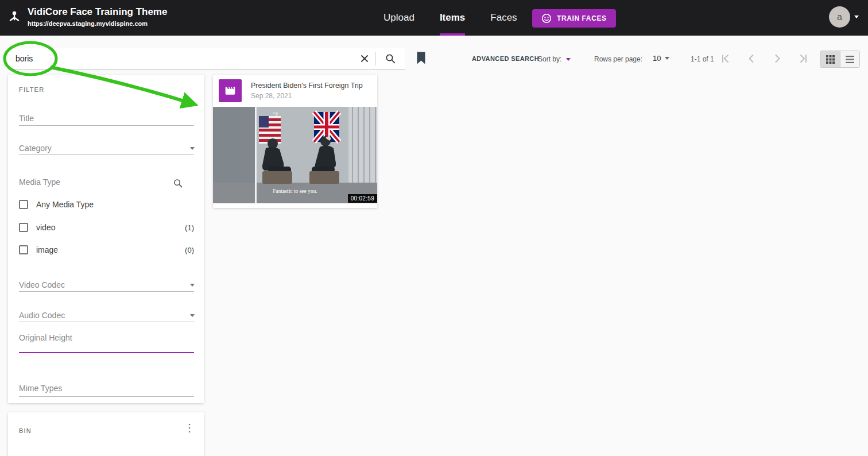 This screenshot has width=868, height=456. What do you see at coordinates (98, 12) in the screenshot?
I see `app-title: VidiCore Face Training Theme` at bounding box center [98, 12].